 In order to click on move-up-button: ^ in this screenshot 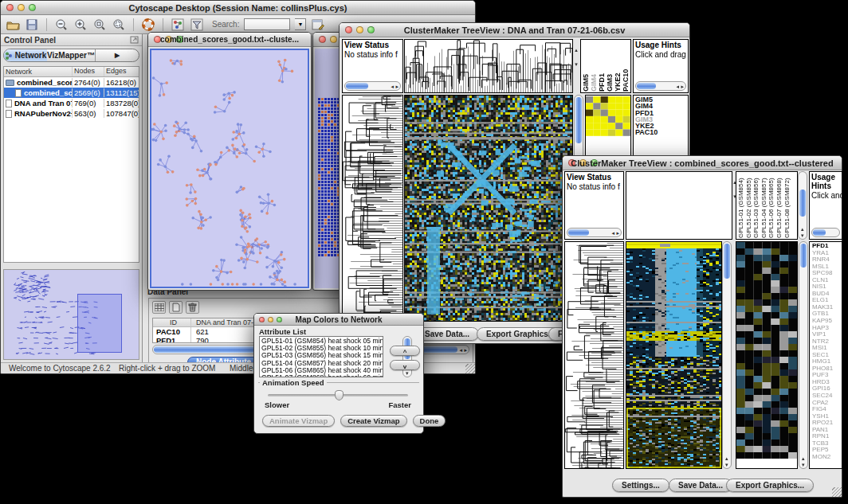, I will do `click(405, 350)`.